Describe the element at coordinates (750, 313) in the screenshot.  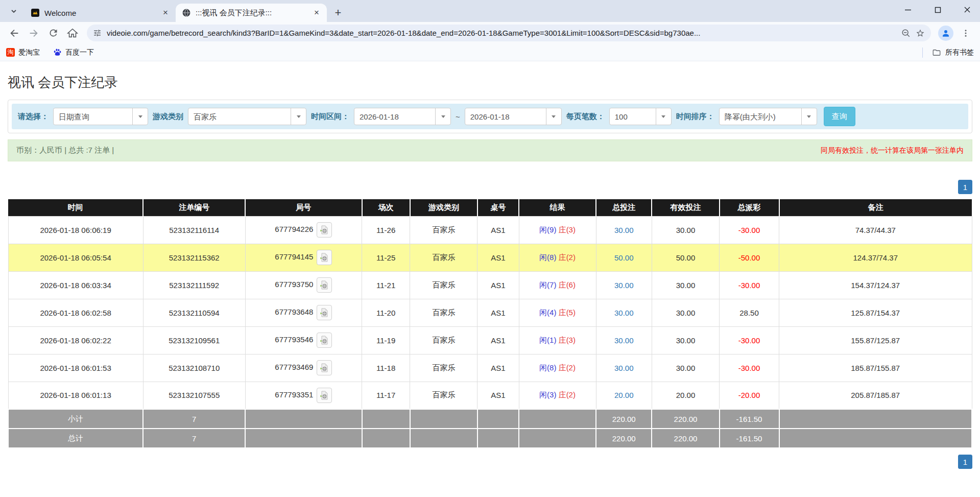
I see `cell-payout: 28.50` at that location.